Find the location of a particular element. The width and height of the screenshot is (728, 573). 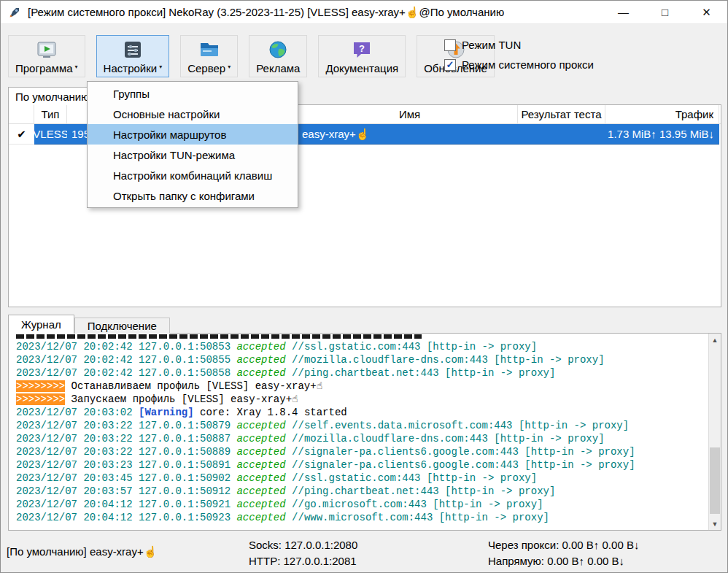

maximize-button: □ is located at coordinates (665, 12).